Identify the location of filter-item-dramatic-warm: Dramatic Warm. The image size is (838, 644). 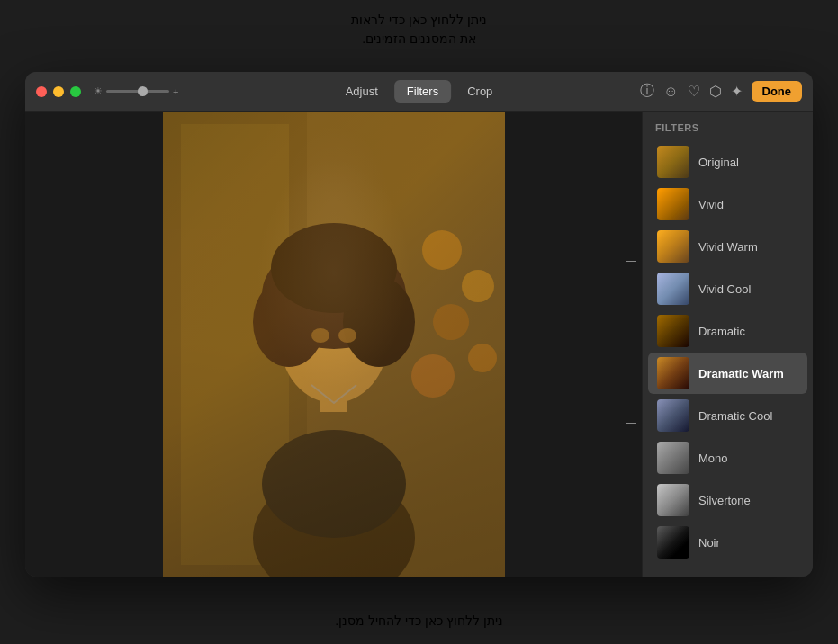
(727, 373).